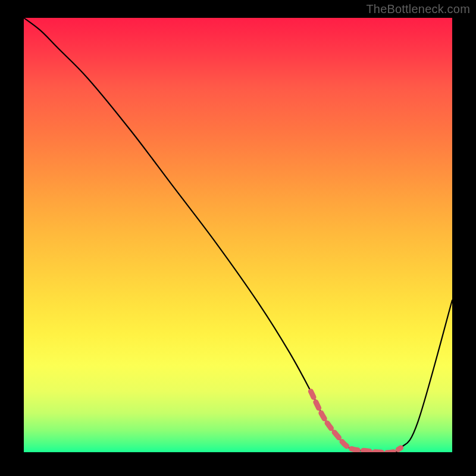 The height and width of the screenshot is (476, 476). What do you see at coordinates (356, 422) in the screenshot?
I see `highlight-segment` at bounding box center [356, 422].